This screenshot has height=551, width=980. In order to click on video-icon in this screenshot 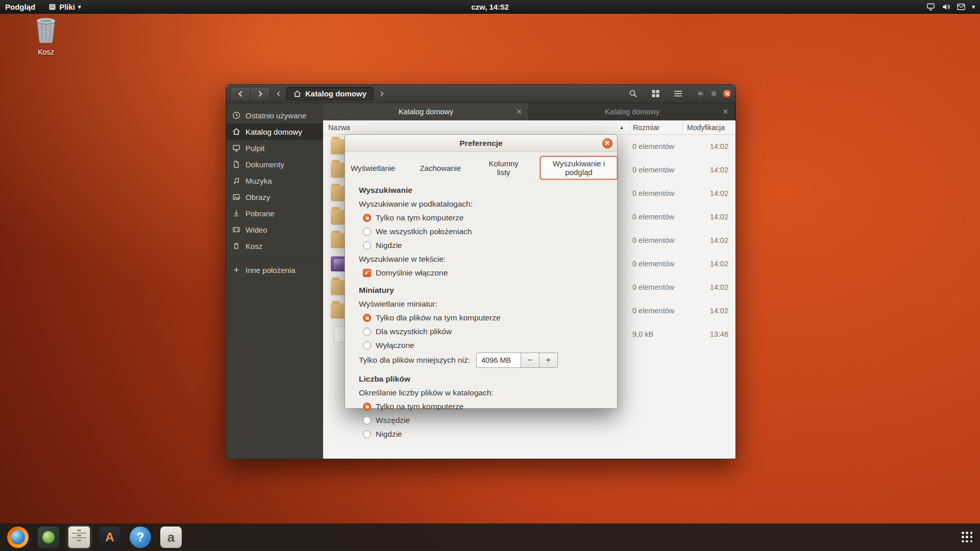, I will do `click(236, 230)`.